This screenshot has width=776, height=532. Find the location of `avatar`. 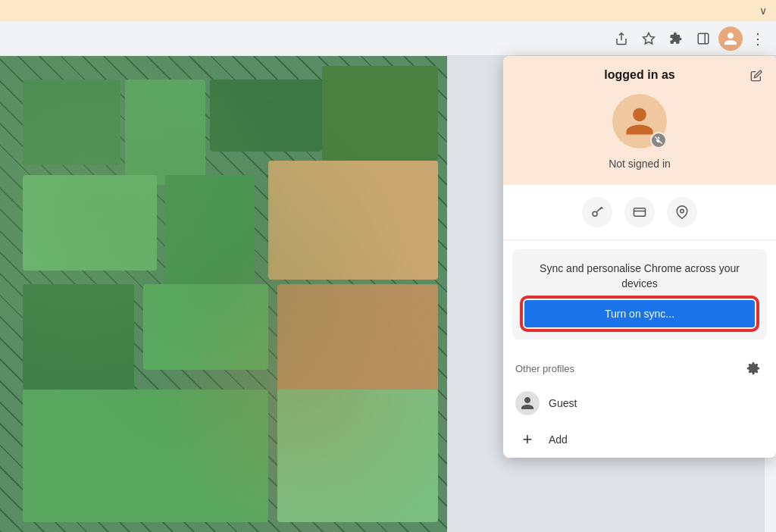

avatar is located at coordinates (640, 121).